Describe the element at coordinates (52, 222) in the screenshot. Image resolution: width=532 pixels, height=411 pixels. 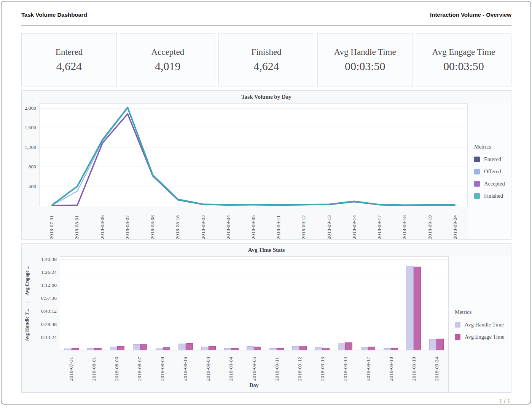
I see `x-tick: 2018-07-31` at that location.